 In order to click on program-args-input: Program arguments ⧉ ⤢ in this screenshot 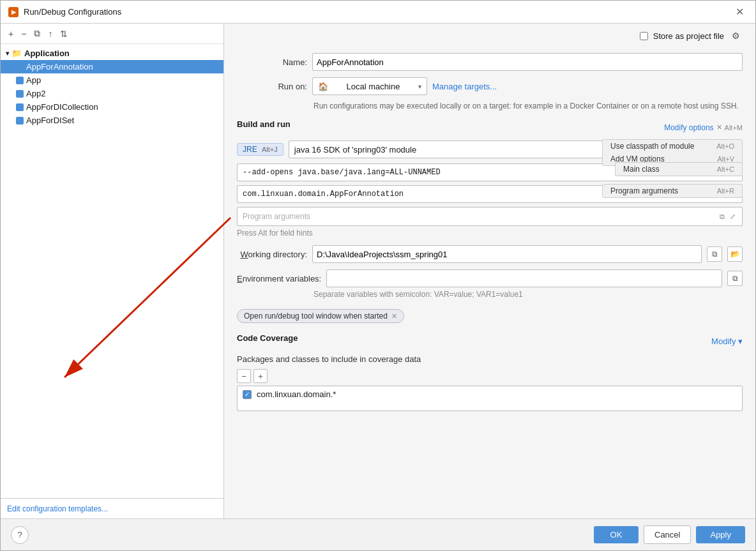, I will do `click(490, 216)`.